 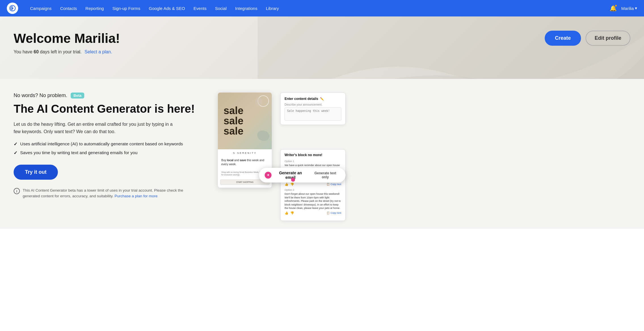 I want to click on generate-button-wrapper: ✦ Generate an email Generate text only, so click(x=302, y=175).